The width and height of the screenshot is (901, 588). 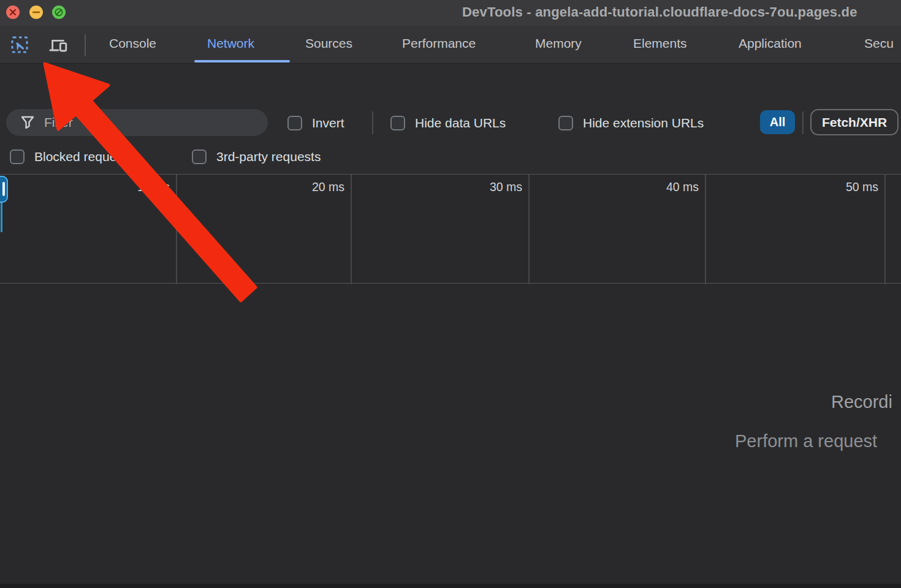 I want to click on filter-input: Filter, so click(x=137, y=123).